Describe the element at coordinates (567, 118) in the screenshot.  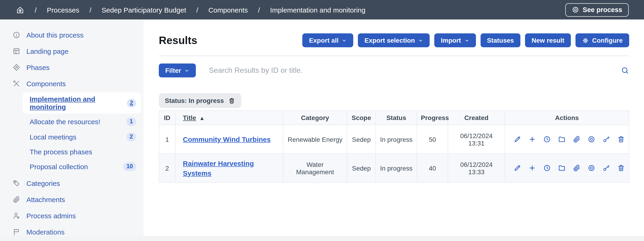
I see `header-actions: Actions` at that location.